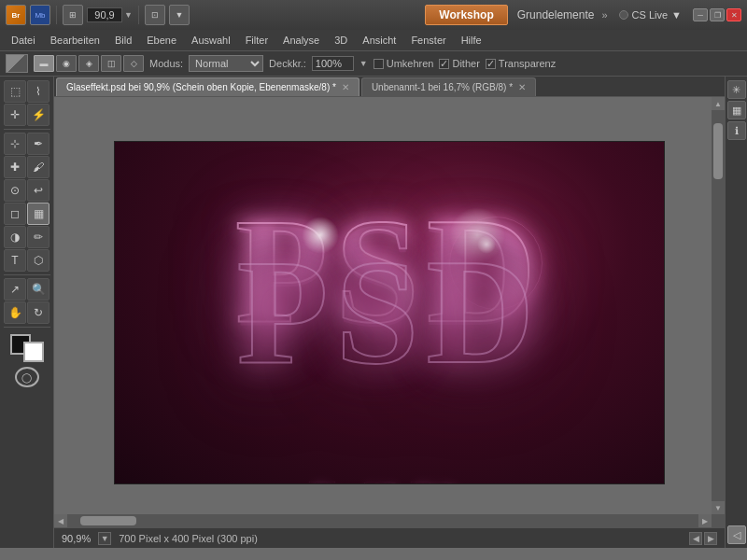 This screenshot has width=747, height=560. Describe the element at coordinates (26, 313) in the screenshot. I see `tool-row-10: ✋ ↻` at that location.